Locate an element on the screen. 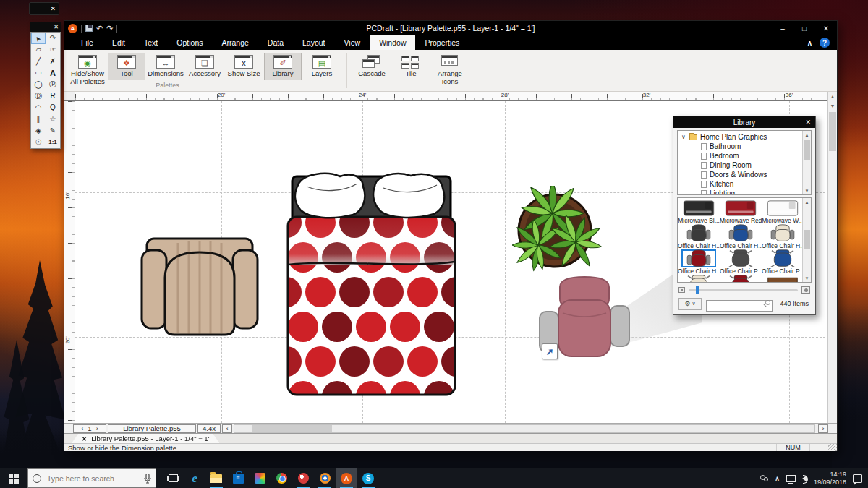 The width and height of the screenshot is (868, 488). menu-properties: Properties is located at coordinates (442, 43).